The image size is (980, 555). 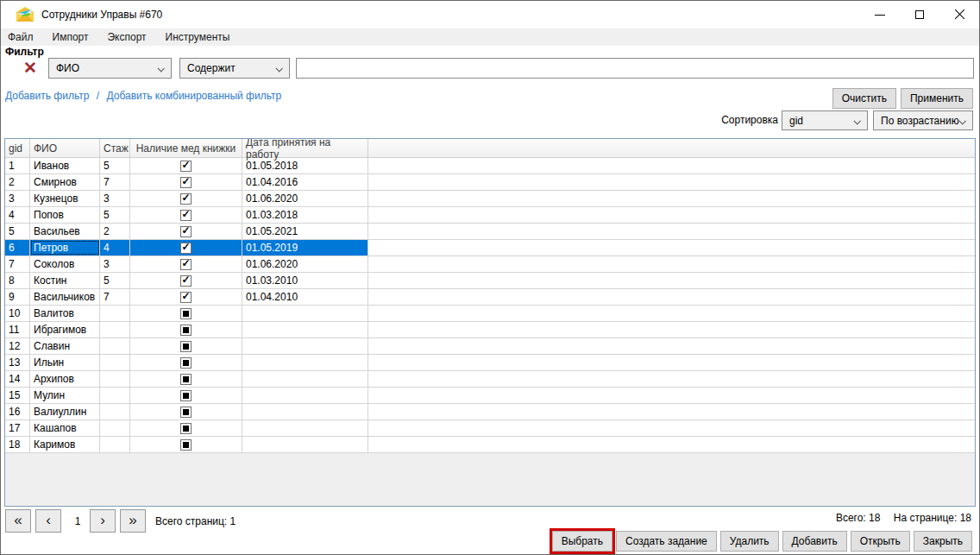 What do you see at coordinates (582, 541) in the screenshot?
I see `select-button: Выбрать` at bounding box center [582, 541].